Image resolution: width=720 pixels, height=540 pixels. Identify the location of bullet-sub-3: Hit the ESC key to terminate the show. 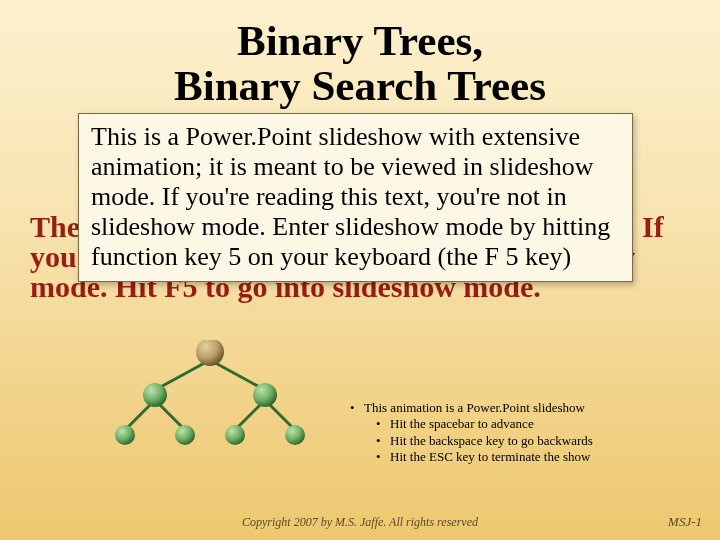
(525, 457).